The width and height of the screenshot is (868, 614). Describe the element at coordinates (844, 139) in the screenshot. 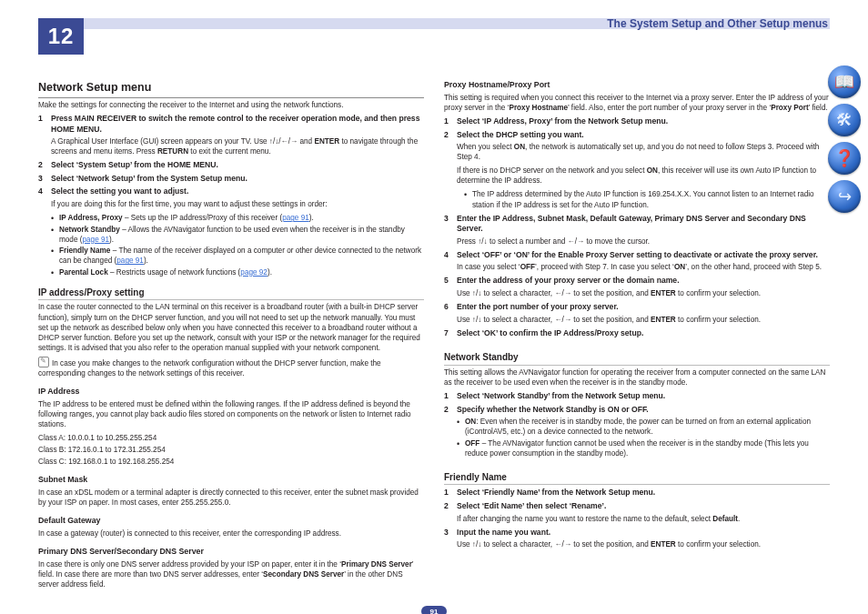

I see `side-icon-strip: 📖 🛠 ❓ ↪` at that location.